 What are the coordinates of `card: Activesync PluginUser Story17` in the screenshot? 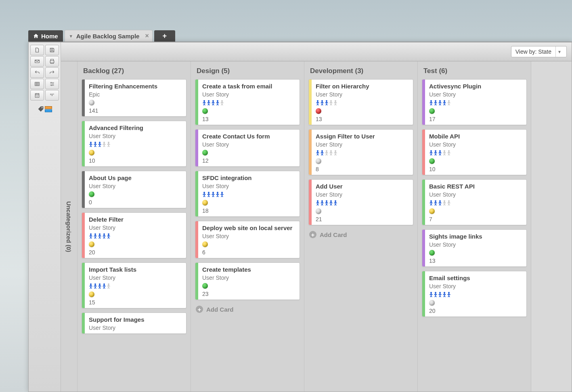 It's located at (474, 102).